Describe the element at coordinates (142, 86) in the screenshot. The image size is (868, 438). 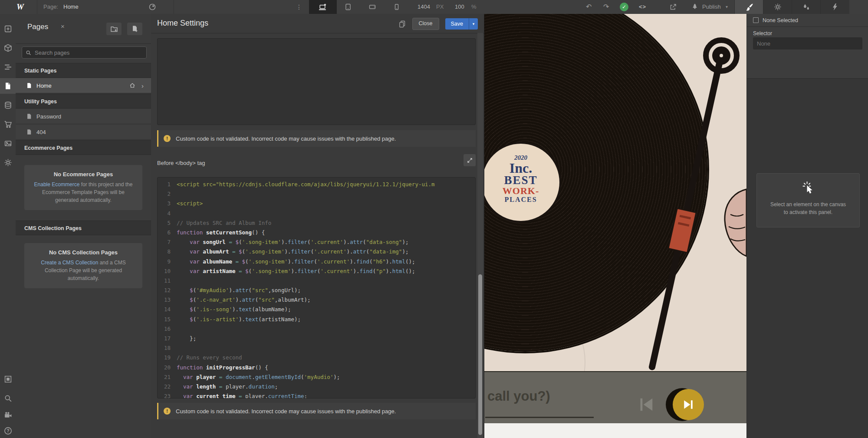
I see `chevron-right-icon: ›` at that location.